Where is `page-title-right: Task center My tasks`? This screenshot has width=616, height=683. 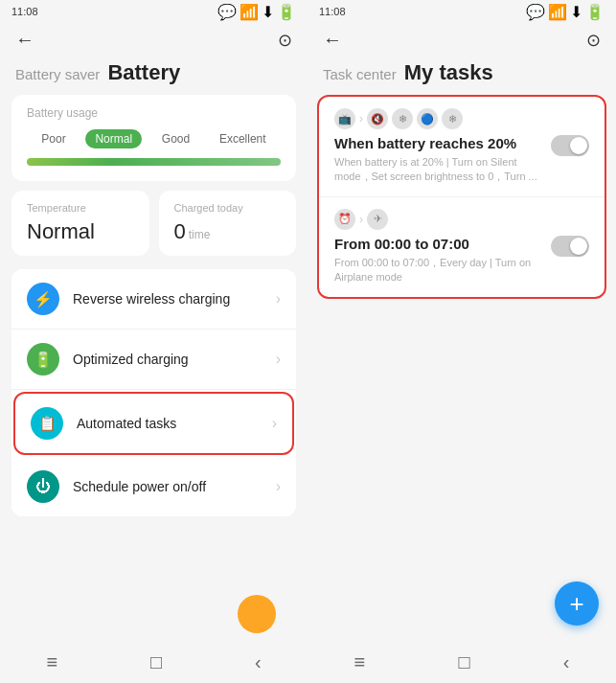
page-title-right: Task center My tasks is located at coordinates (462, 76).